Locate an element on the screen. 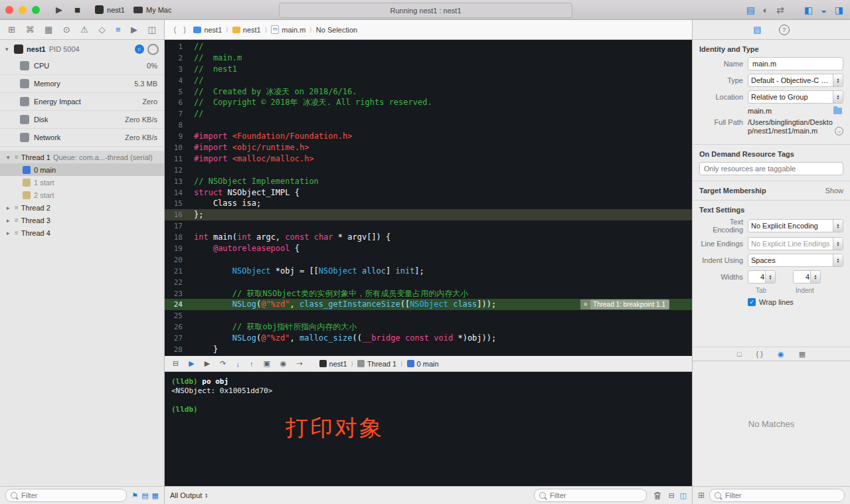 The height and width of the screenshot is (504, 850). line-number: 1 is located at coordinates (177, 48).